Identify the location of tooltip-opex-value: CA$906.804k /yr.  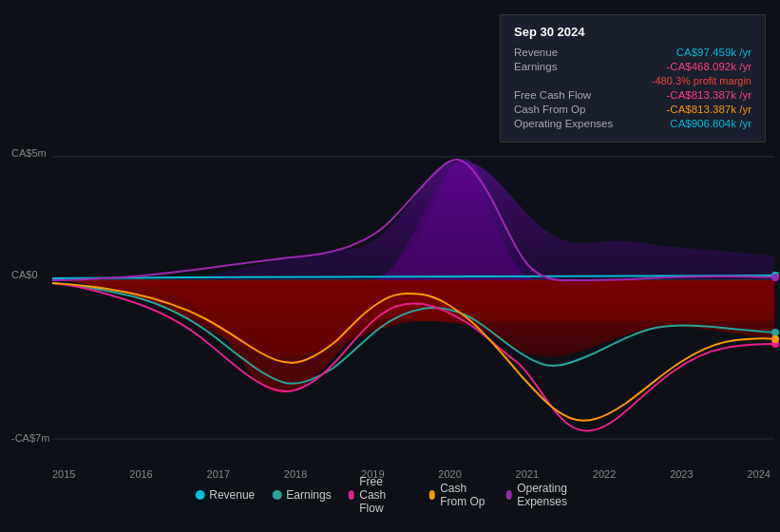
(711, 124).